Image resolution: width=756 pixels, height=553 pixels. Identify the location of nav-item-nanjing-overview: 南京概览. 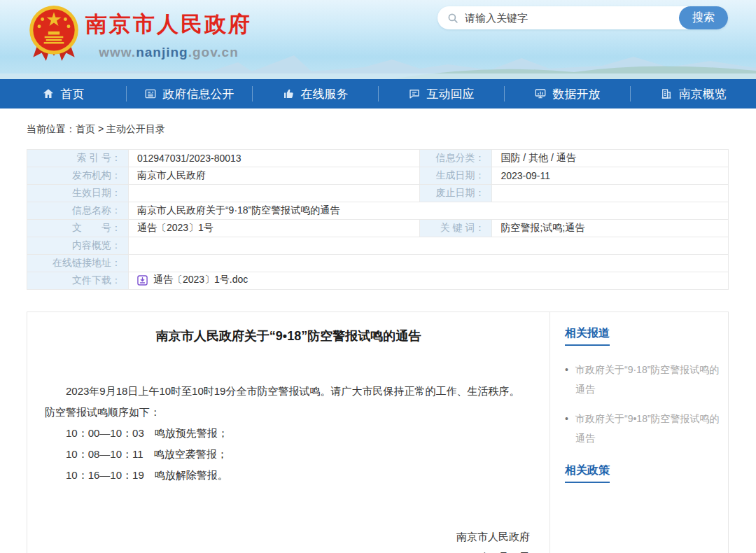
(693, 94).